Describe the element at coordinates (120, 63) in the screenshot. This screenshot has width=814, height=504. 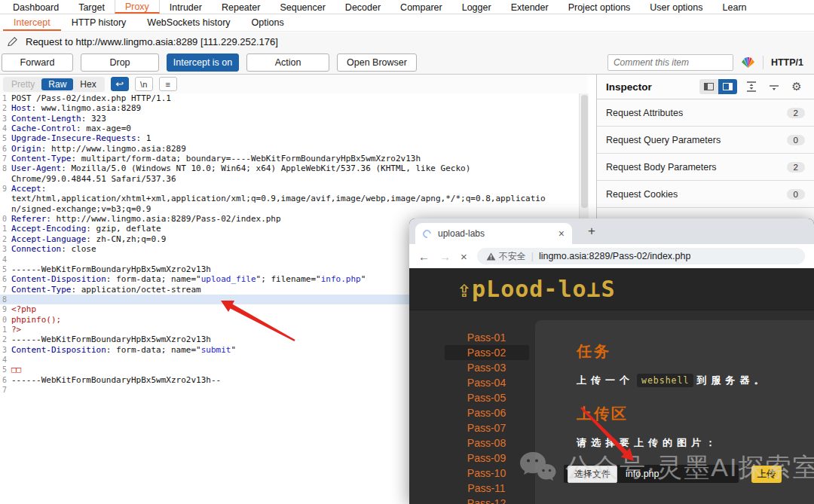
I see `drop-button: Drop` at that location.